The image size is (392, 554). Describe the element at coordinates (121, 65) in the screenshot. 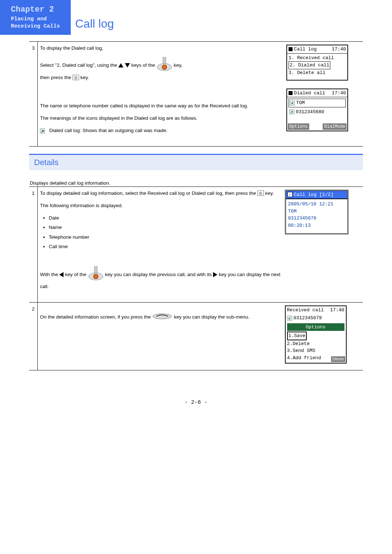

I see `up-arrow-icon` at that location.